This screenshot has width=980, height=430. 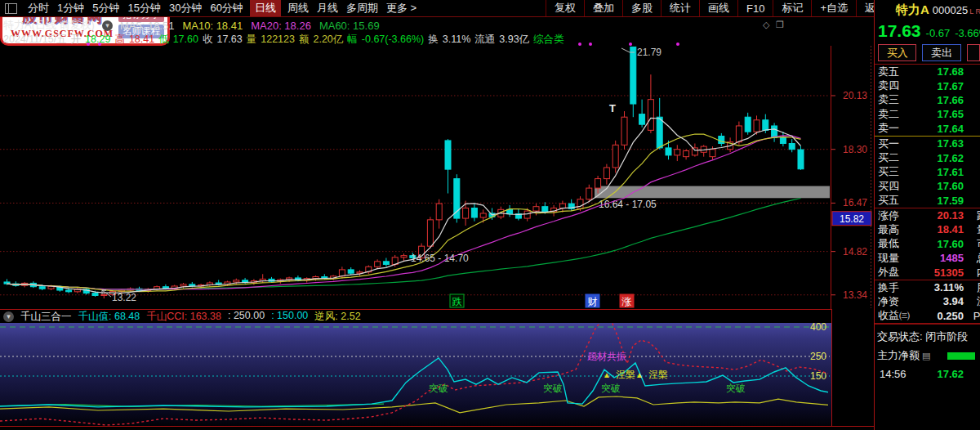 I want to click on indicator-header: ▾ 千山三合一 千山值: 68.48千山CCI: 163.38: 250.00:…, so click(x=416, y=316).